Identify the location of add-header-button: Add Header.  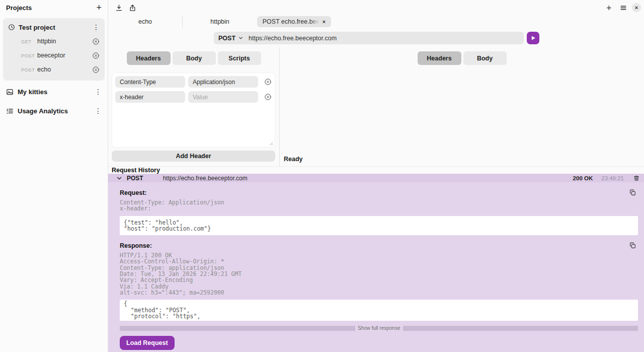
(193, 156).